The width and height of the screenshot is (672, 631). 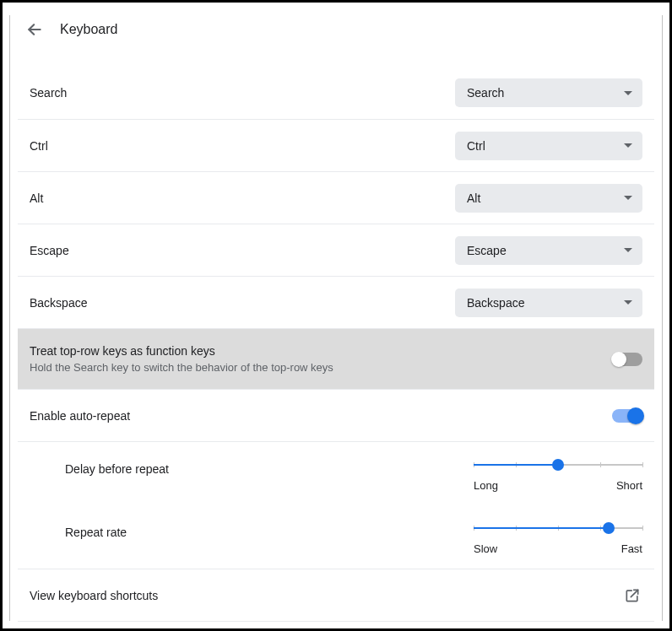 I want to click on slider-right-label: Fast, so click(x=631, y=548).